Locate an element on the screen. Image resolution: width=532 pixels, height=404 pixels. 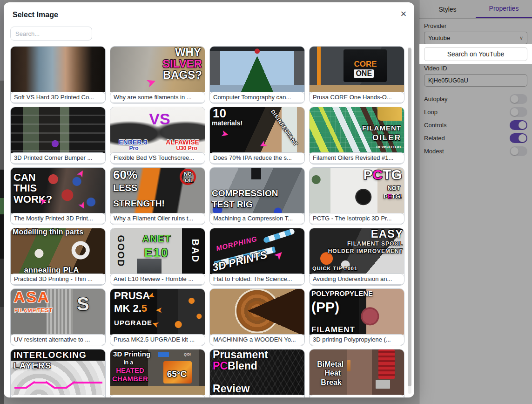
video-thumbnail-card: BiMetalHeatBreak is located at coordinates (357, 373).